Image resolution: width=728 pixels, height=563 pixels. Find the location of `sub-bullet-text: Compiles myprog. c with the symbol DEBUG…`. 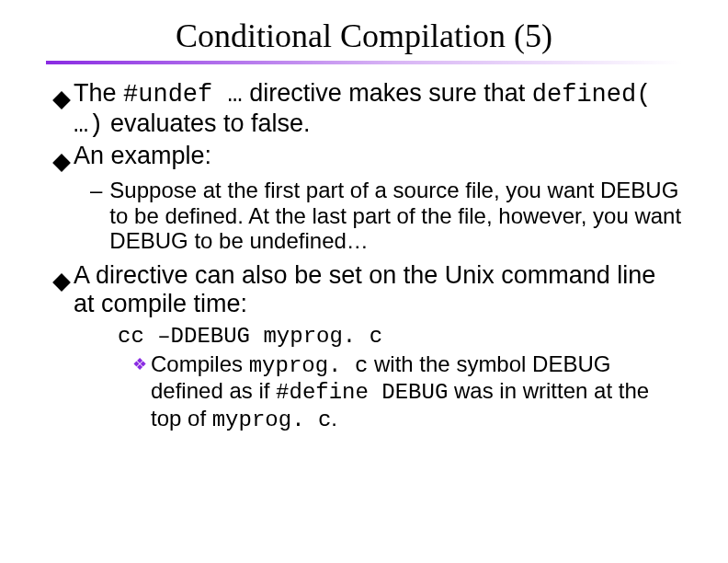

sub-bullet-text: Compiles myprog. c with the symbol DEBUG… is located at coordinates (416, 392).